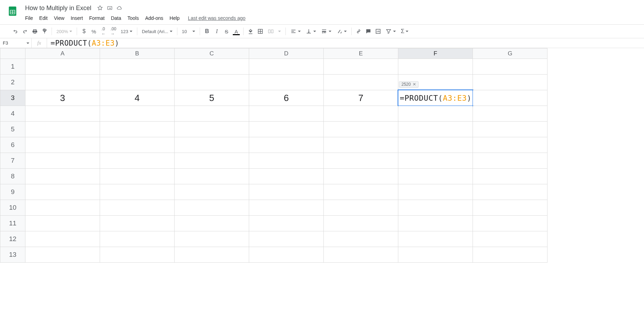 This screenshot has width=644, height=316. What do you see at coordinates (286, 54) in the screenshot?
I see `col-header-D: D` at bounding box center [286, 54].